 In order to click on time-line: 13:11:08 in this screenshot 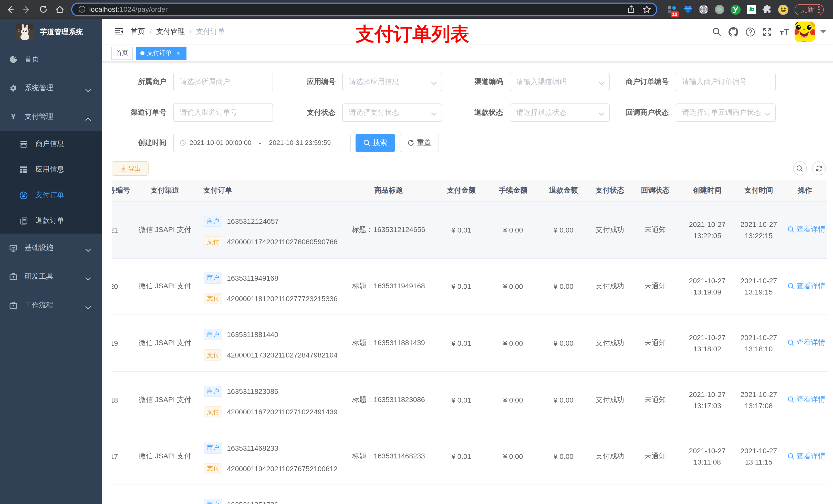, I will do `click(707, 462)`.